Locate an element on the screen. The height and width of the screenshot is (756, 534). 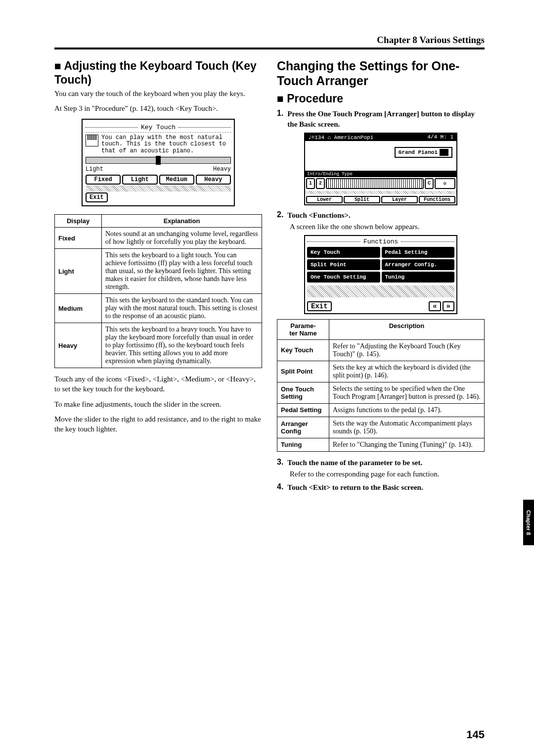
key-touch-table: Display Explanation Fixed Notes sound at… is located at coordinates (158, 291).